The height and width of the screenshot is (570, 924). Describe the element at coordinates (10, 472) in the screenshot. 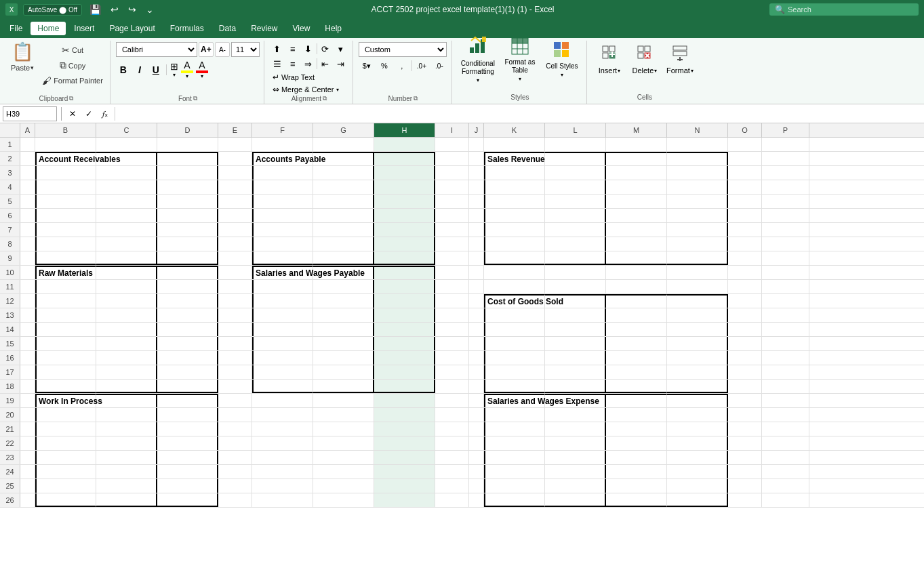

I see `row-num-24: 24` at that location.